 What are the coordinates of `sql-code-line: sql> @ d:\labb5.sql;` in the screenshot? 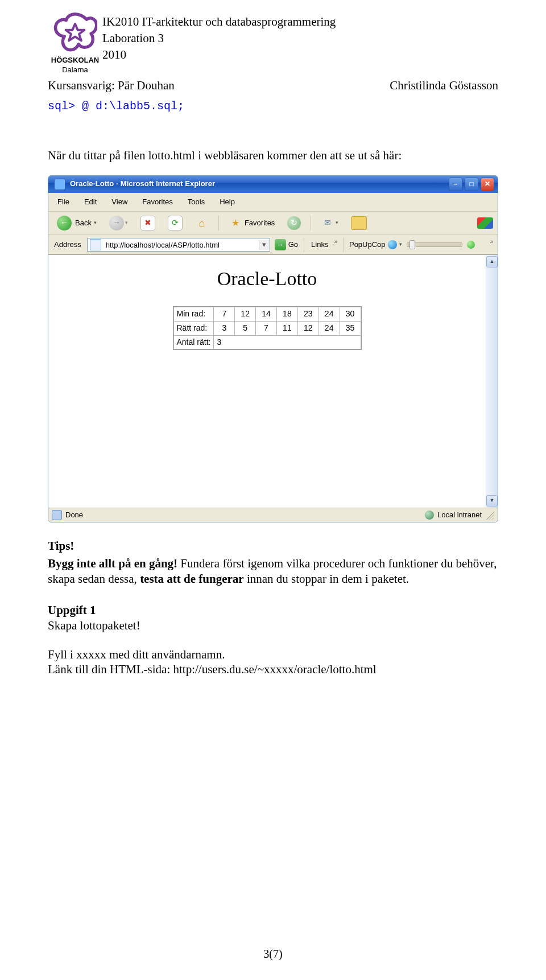 It's located at (273, 106).